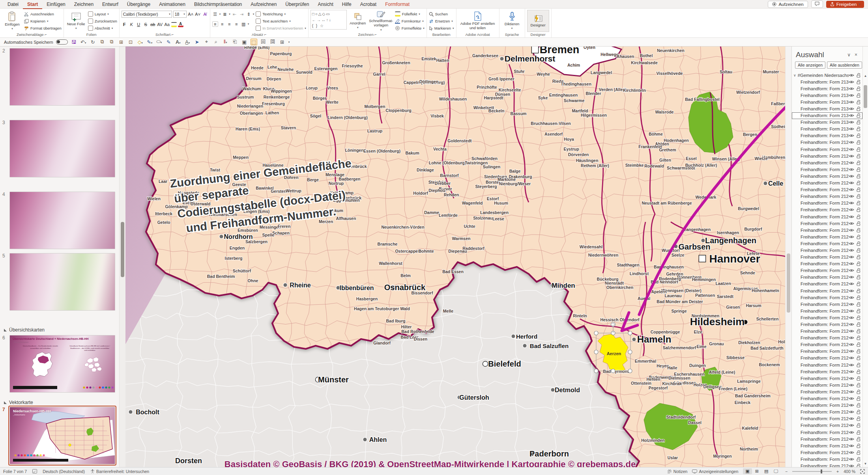 The image size is (868, 475). What do you see at coordinates (297, 4) in the screenshot?
I see `menu-tab-überprüfen: Überprüfen` at bounding box center [297, 4].